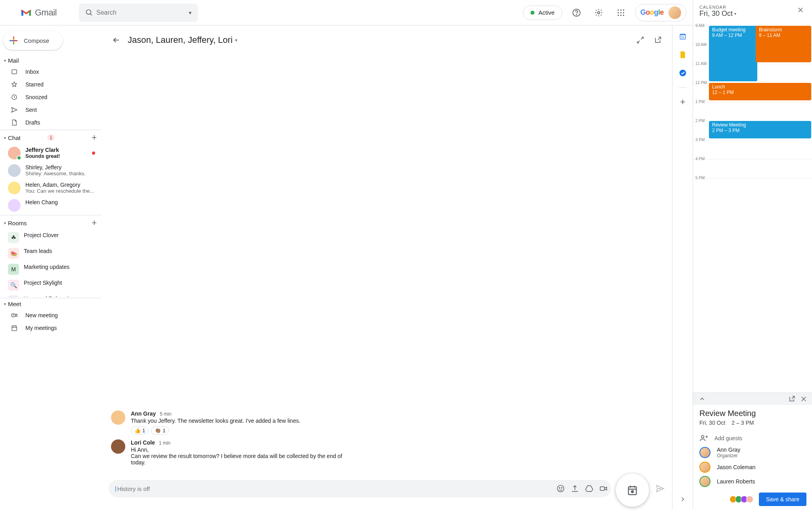 The width and height of the screenshot is (812, 510). Describe the element at coordinates (182, 40) in the screenshot. I see `conversation-title: Jason, Lauren, Jeffery, Lori ▾` at that location.